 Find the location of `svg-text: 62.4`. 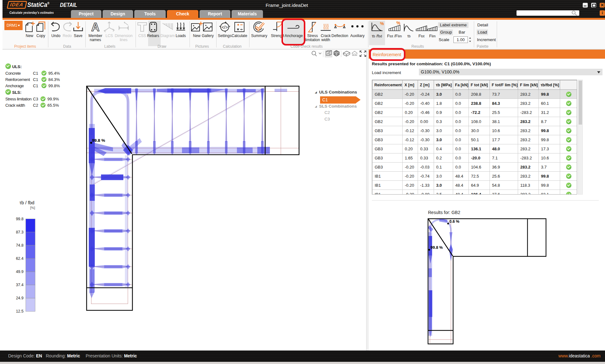

svg-text: 62.4 is located at coordinates (20, 259).